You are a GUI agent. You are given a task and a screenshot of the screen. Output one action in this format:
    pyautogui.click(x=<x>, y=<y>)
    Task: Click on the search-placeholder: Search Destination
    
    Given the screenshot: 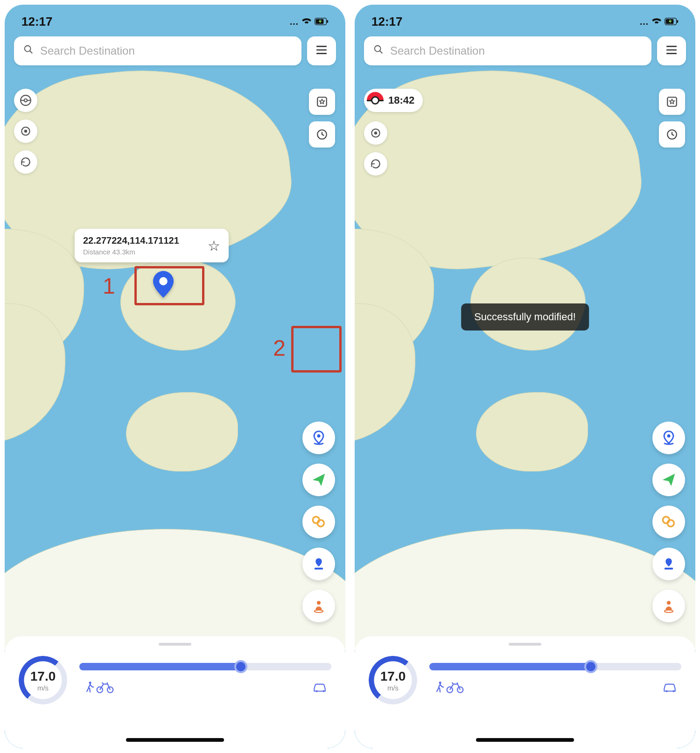 What is the action you would take?
    pyautogui.click(x=88, y=51)
    